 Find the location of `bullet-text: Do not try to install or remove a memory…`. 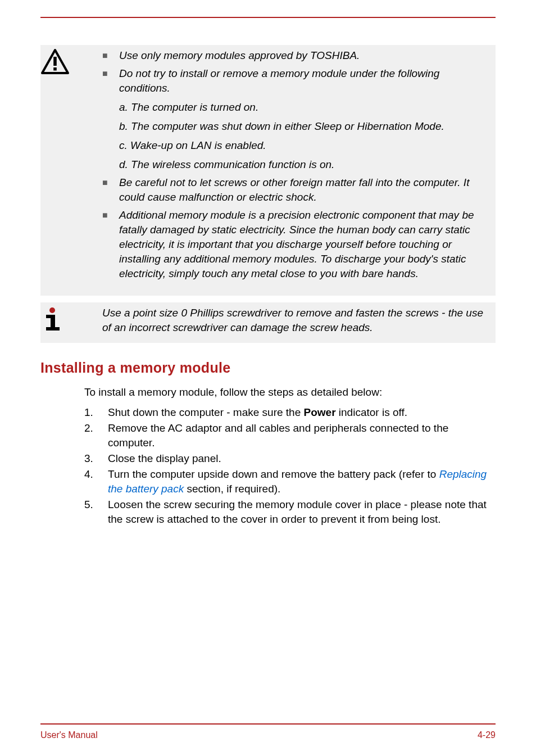

bullet-text: Do not try to install or remove a memory… is located at coordinates (305, 81).